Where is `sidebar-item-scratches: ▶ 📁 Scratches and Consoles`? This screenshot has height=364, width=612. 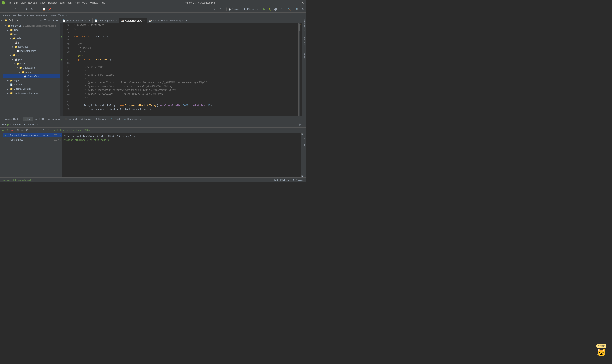
sidebar-item-scratches: ▶ 📁 Scratches and Consoles is located at coordinates (32, 93).